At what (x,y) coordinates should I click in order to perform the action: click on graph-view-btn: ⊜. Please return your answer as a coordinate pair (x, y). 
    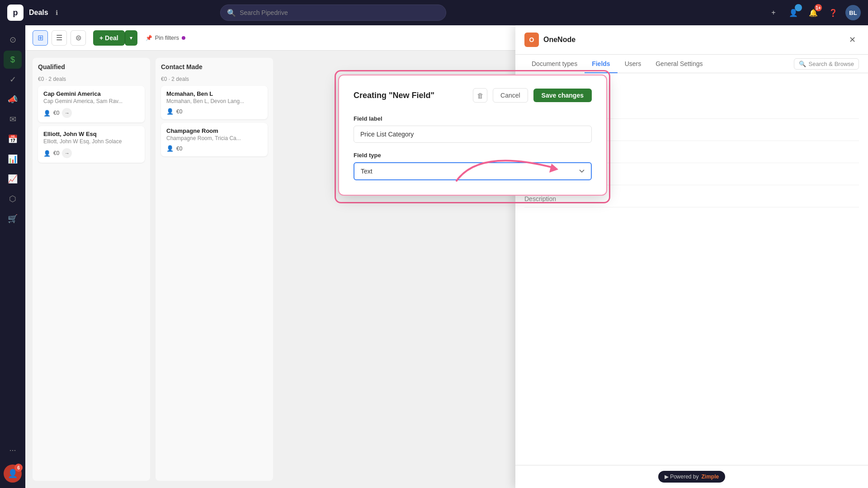
    Looking at the image, I should click on (78, 38).